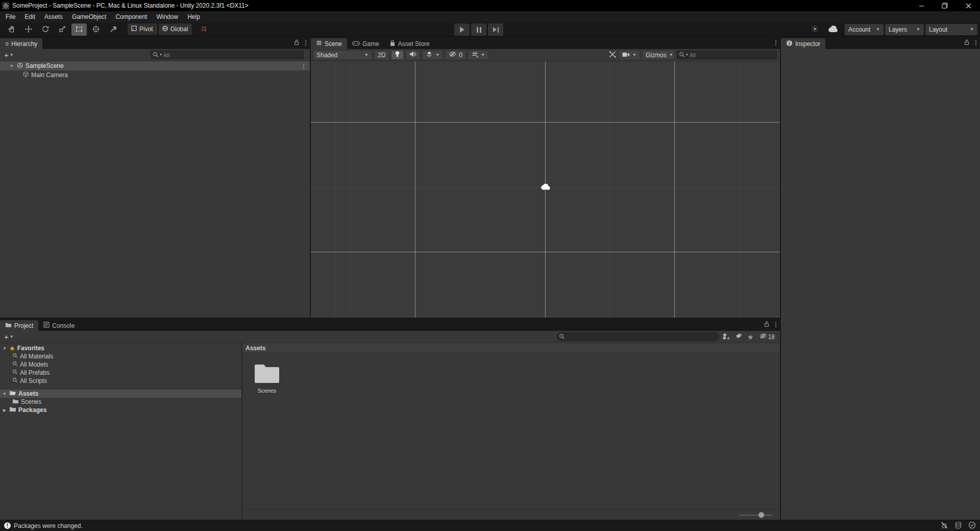 The width and height of the screenshot is (980, 531). Describe the element at coordinates (612, 55) in the screenshot. I see `component-tools-icon` at that location.